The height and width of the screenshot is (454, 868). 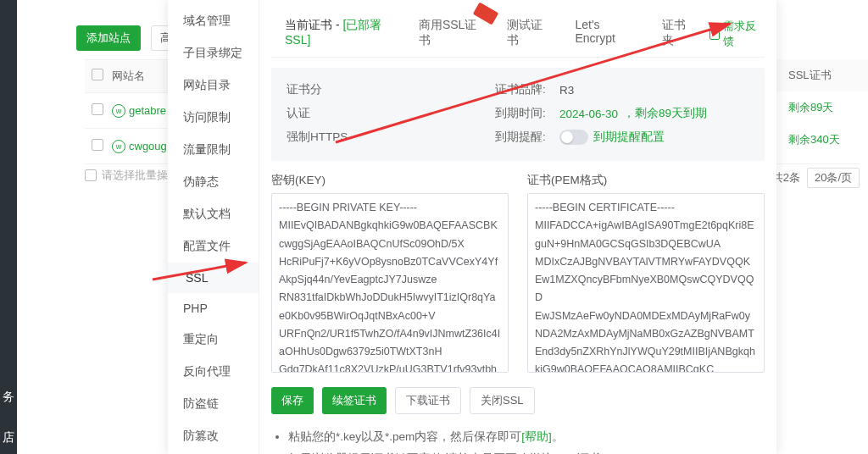 I want to click on sidebar-item-9: PHP, so click(x=214, y=308).